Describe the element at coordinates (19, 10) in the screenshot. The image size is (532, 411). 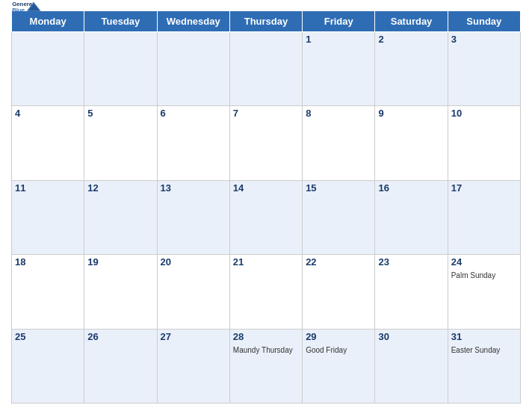
I see `svg-text: Blue` at that location.